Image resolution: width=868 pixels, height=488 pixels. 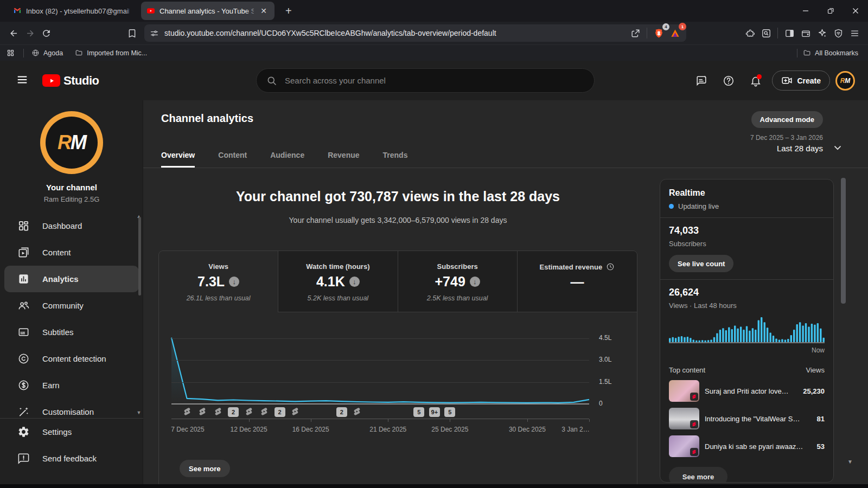 What do you see at coordinates (72, 253) in the screenshot?
I see `sidebar-item-content: Content` at bounding box center [72, 253].